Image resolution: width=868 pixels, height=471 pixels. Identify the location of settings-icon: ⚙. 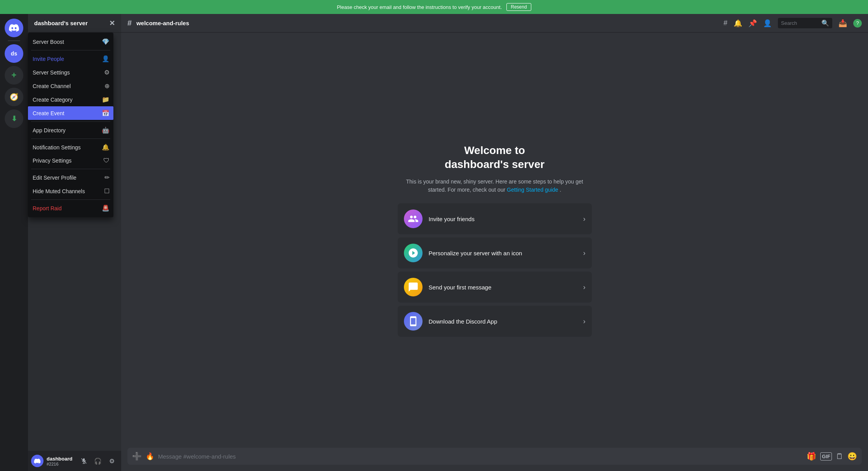
(107, 72).